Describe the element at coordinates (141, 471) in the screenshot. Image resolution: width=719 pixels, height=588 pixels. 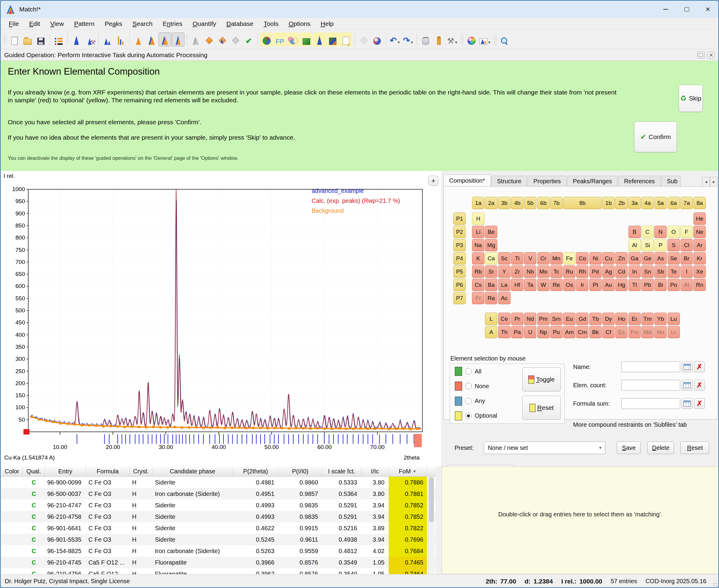
I see `column-header-cryst-: Cryst.` at that location.